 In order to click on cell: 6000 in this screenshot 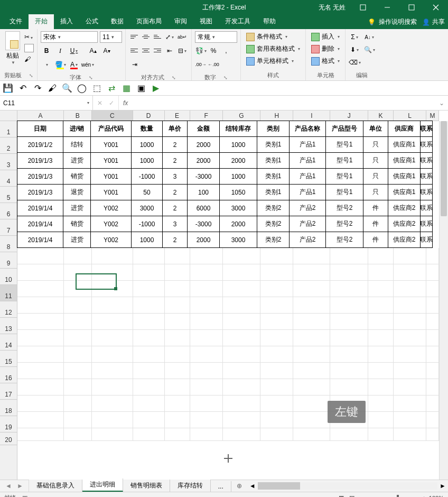, I will do `click(203, 208)`.